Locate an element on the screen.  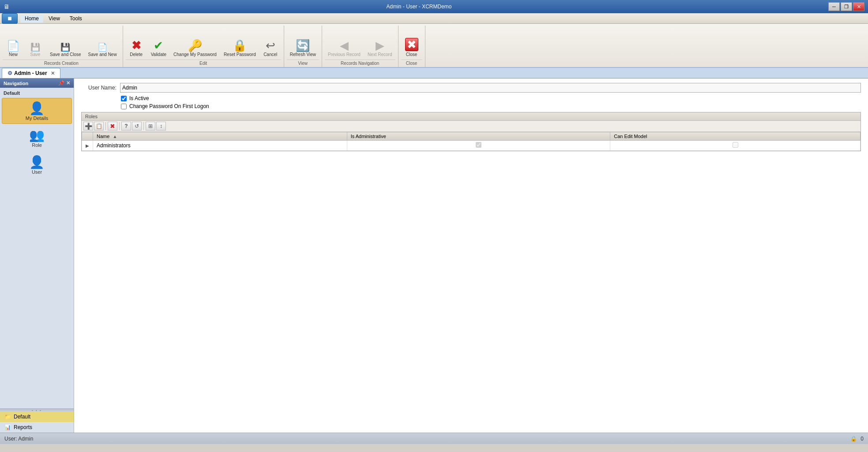
username-label: User Name: is located at coordinates (99, 88).